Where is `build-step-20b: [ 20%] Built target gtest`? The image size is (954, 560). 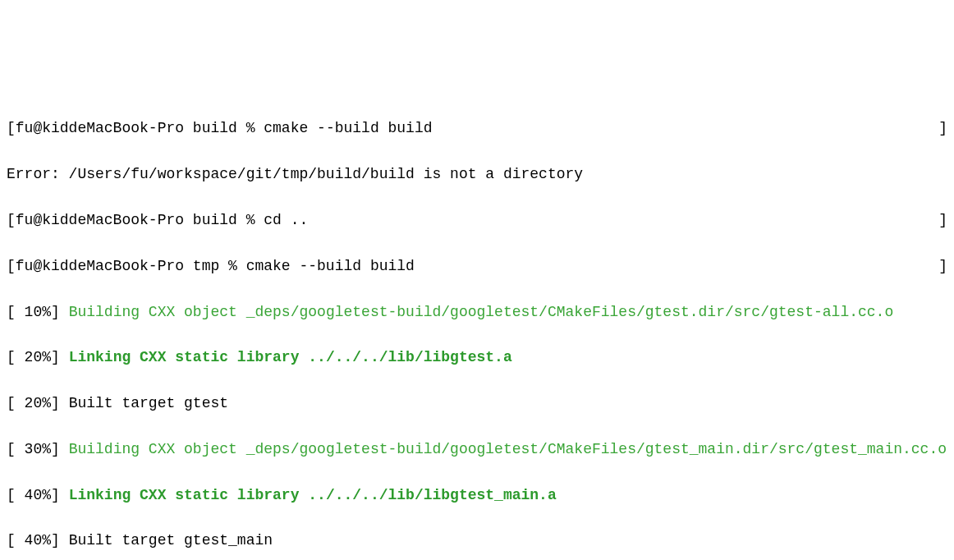 build-step-20b: [ 20%] Built target gtest is located at coordinates (477, 404).